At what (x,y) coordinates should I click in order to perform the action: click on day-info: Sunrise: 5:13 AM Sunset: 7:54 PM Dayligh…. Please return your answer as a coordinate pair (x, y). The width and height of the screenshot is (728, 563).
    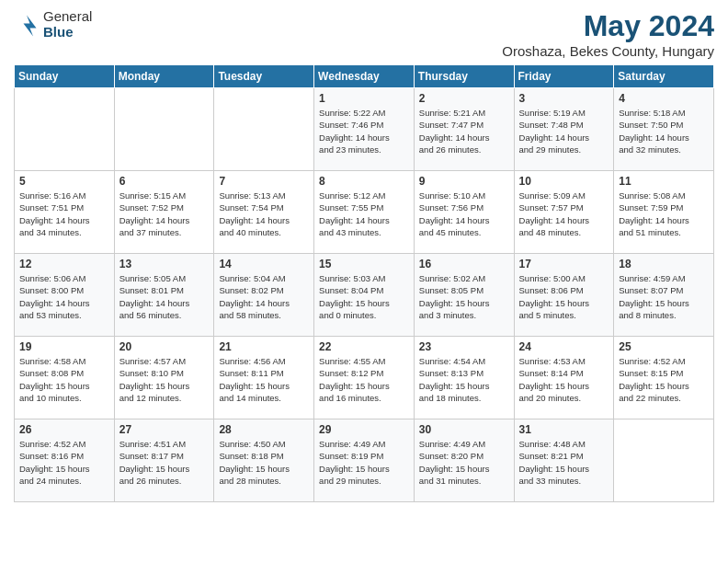
    Looking at the image, I should click on (264, 213).